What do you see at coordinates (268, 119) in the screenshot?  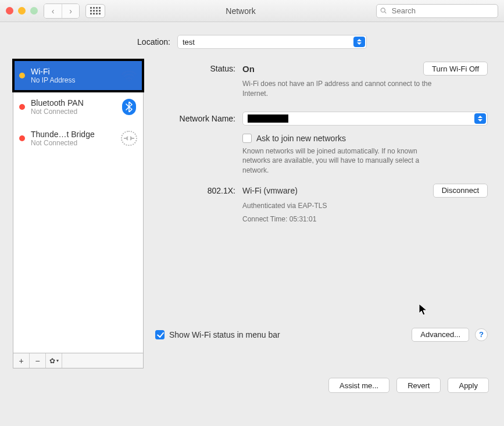 I see `network-name-value-redacted` at bounding box center [268, 119].